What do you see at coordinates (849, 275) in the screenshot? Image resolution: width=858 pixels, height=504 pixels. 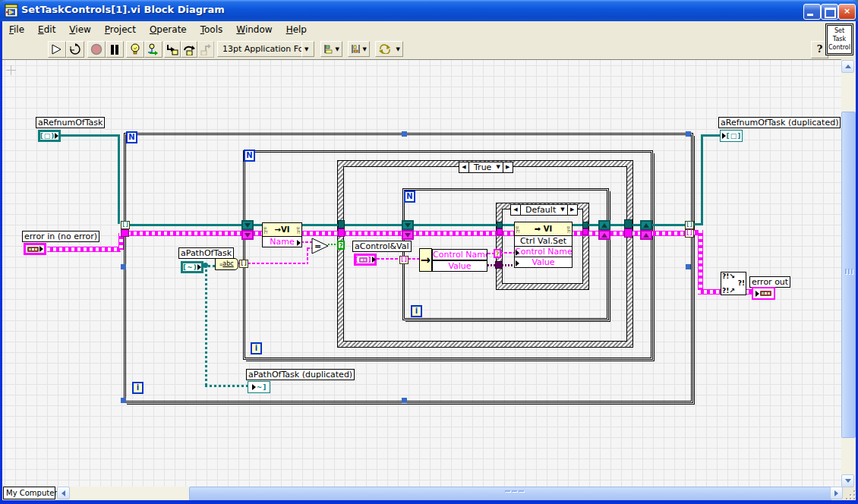 I see `vertical-scrollbar-thumb` at bounding box center [849, 275].